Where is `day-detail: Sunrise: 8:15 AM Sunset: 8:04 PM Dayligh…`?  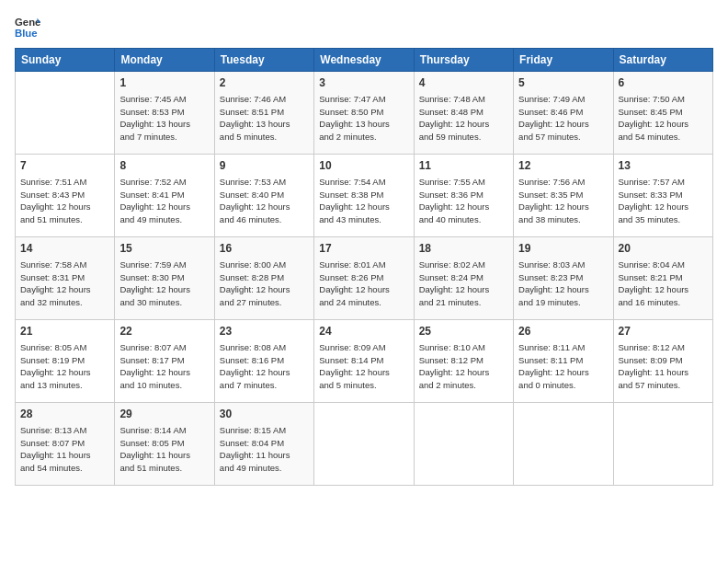
day-detail: Sunrise: 8:15 AM Sunset: 8:04 PM Dayligh… is located at coordinates (265, 449).